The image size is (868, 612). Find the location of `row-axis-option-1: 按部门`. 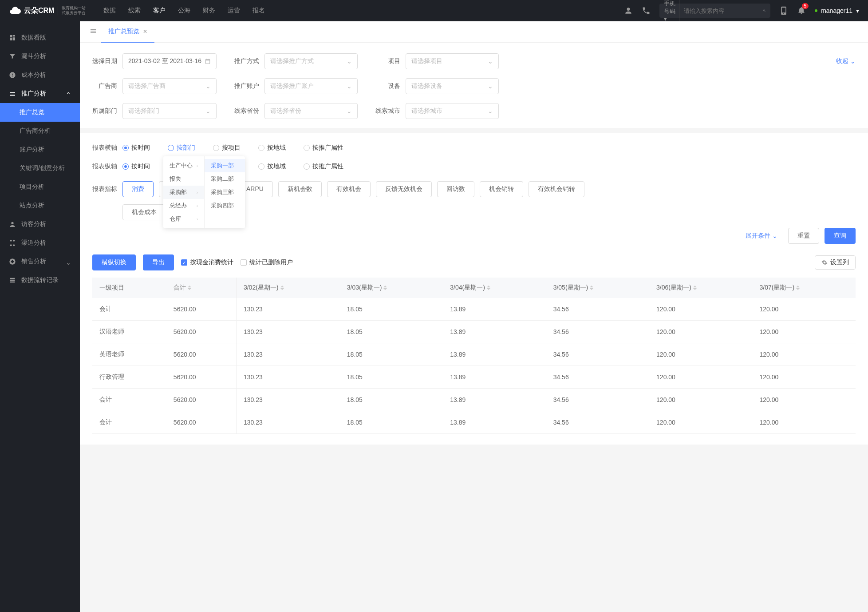

row-axis-option-1: 按部门 is located at coordinates (181, 148).